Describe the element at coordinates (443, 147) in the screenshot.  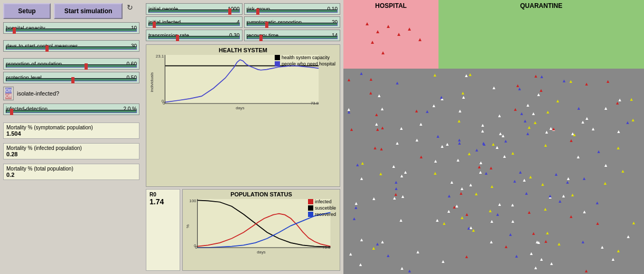
I see `person-sim-183: ▲` at that location.